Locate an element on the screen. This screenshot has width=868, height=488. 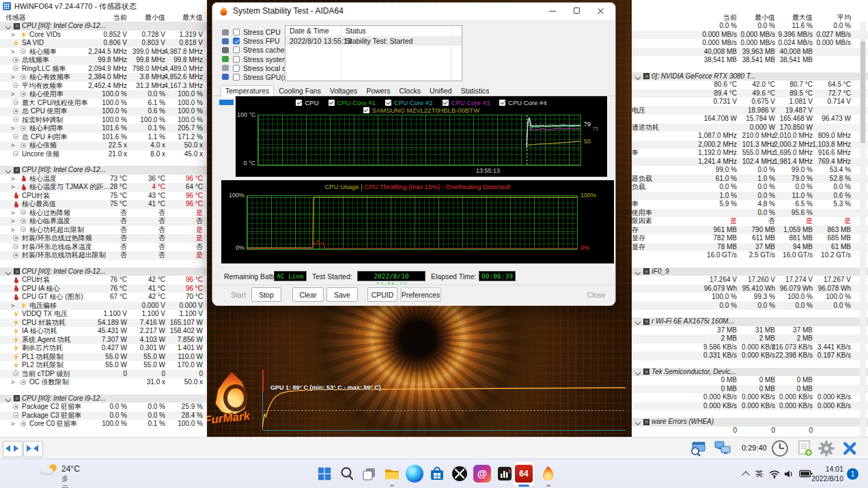
sensor-section-header: ware Errors (WHEA) is located at coordinates (748, 422).